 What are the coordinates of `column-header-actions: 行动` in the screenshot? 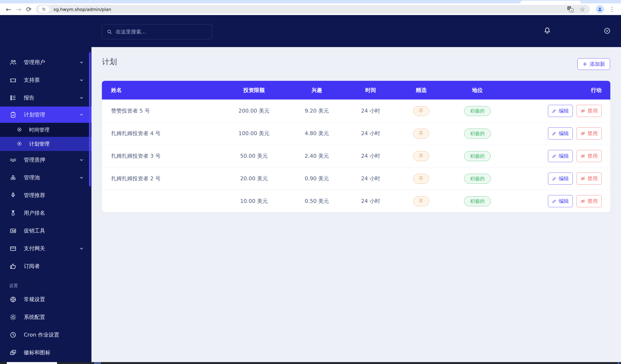 It's located at (558, 90).